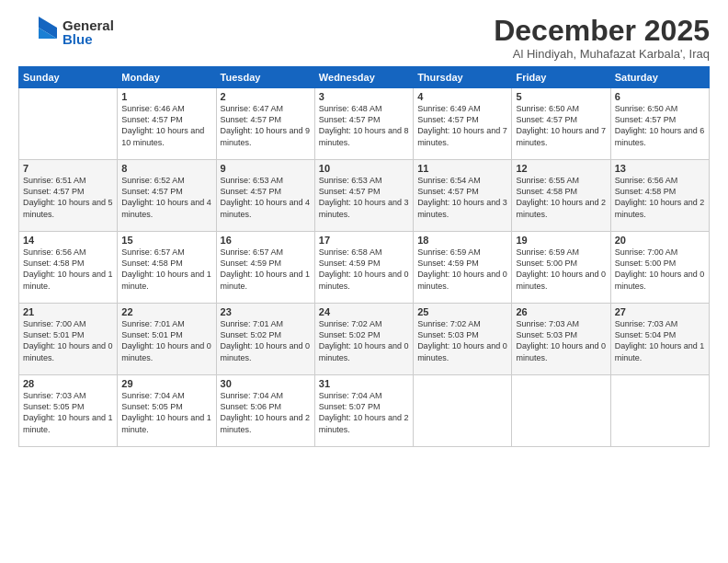  What do you see at coordinates (66, 32) in the screenshot?
I see `logo: General Blue` at bounding box center [66, 32].